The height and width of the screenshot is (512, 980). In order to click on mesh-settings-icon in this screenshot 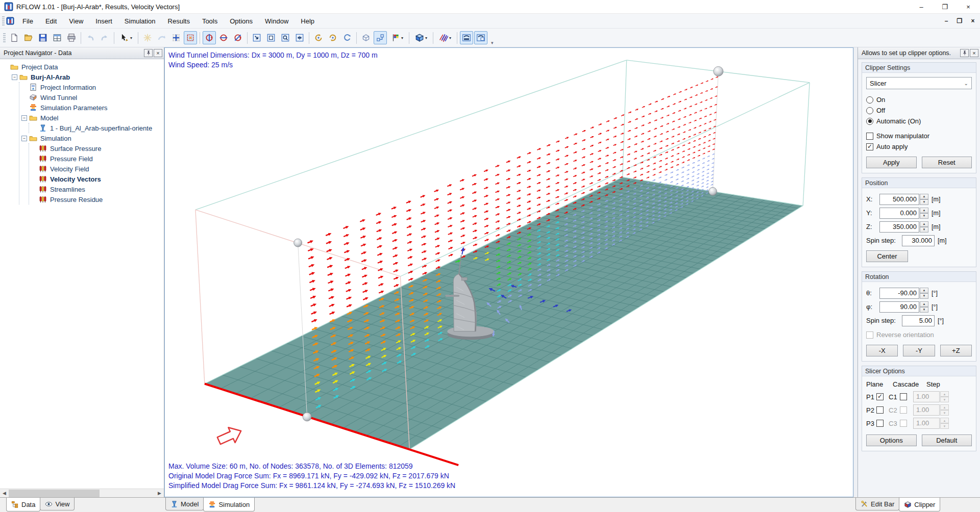, I will do `click(148, 38)`.